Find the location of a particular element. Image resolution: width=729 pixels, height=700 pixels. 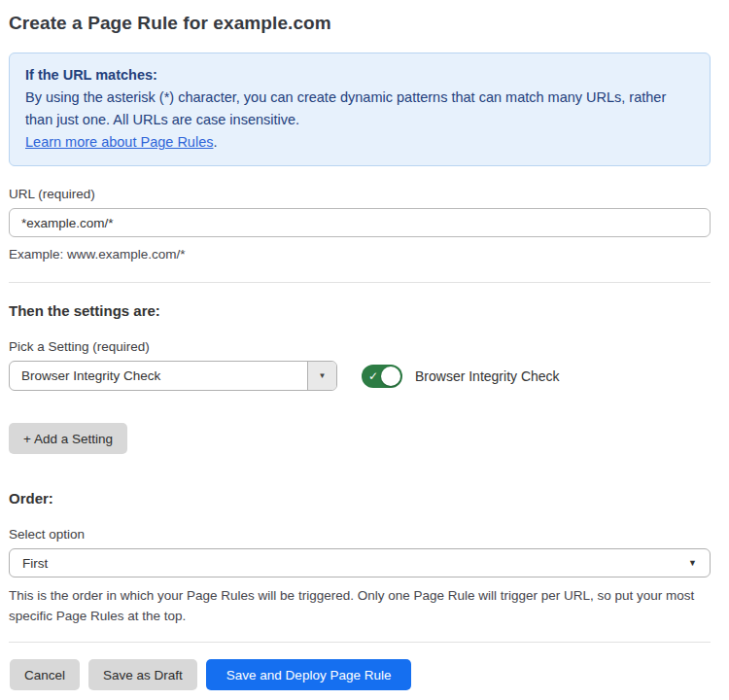

settings-section-heading: Then the settings are: is located at coordinates (360, 311).